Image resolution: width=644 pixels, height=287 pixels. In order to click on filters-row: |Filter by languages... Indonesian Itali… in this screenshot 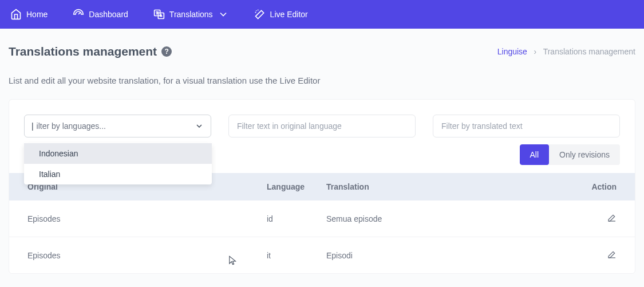, I will do `click(322, 126)`.